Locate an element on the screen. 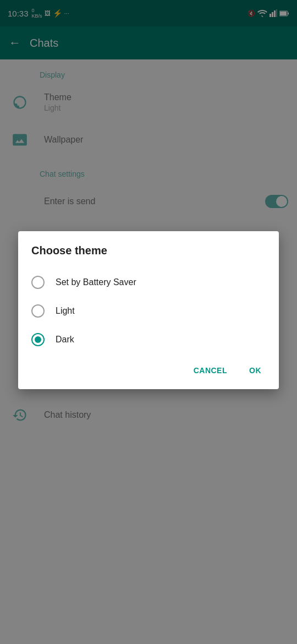 This screenshot has height=644, width=297. radio-option-dark: Dark is located at coordinates (148, 340).